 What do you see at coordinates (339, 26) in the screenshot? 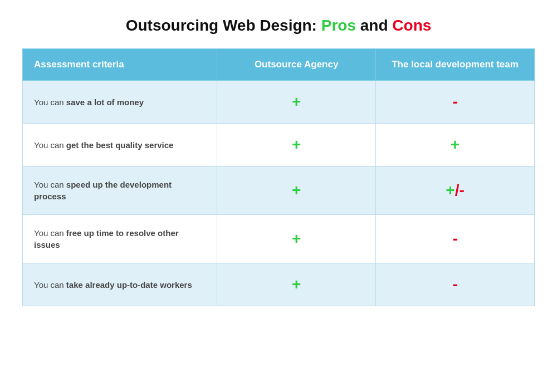
I see `title-pros: Pros` at bounding box center [339, 26].